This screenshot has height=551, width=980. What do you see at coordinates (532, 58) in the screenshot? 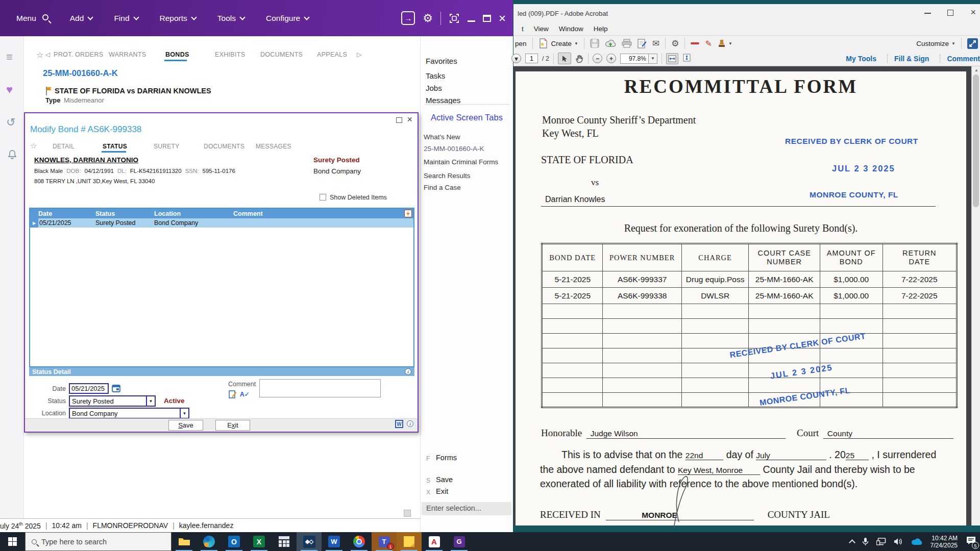
I see `page-number-input` at bounding box center [532, 58].